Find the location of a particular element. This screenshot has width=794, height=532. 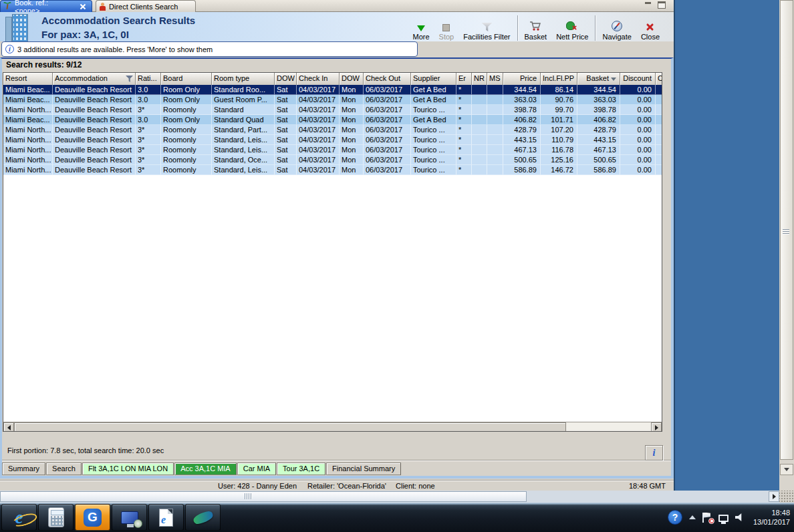

column-header-er: Er is located at coordinates (464, 79).